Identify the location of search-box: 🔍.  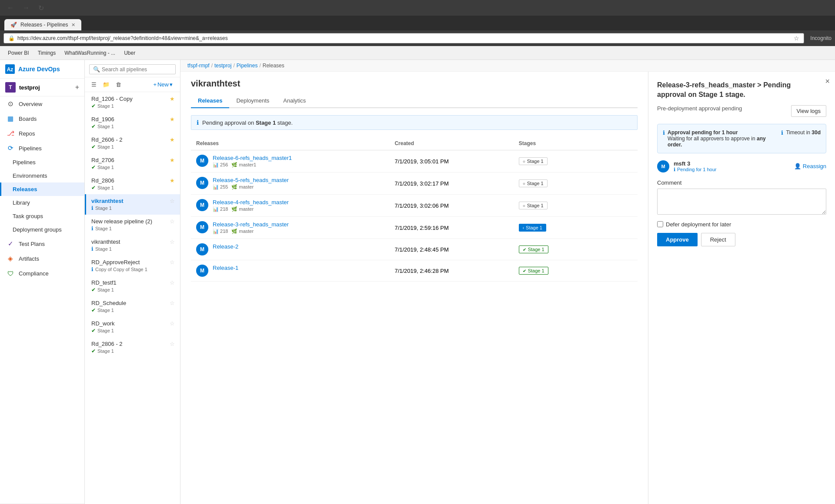
(132, 70).